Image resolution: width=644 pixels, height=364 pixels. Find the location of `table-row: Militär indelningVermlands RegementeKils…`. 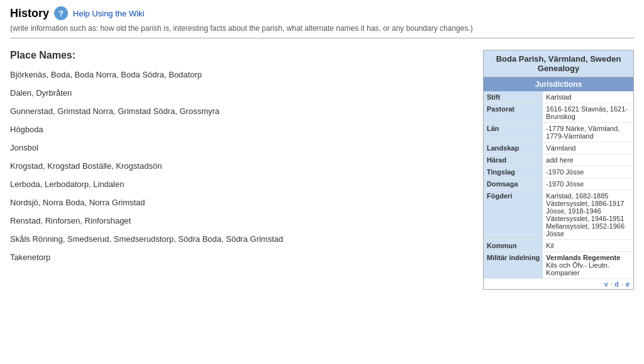

table-row: Militär indelningVermlands RegementeKils… is located at coordinates (558, 266).